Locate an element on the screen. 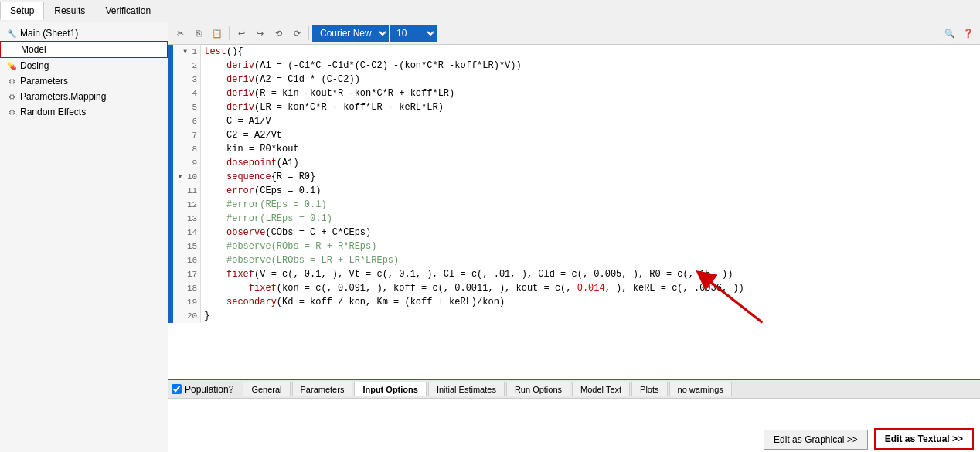  code-line-10: sequence{R = R0} is located at coordinates (590, 177).